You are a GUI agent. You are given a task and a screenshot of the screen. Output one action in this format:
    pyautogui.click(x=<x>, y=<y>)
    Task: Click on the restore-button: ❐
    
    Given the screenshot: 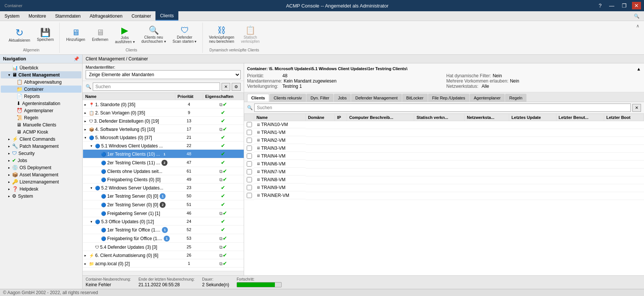 What is the action you would take?
    pyautogui.click(x=624, y=6)
    